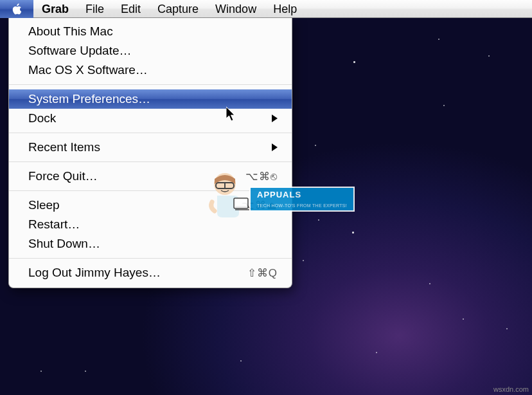 The image size is (532, 395). What do you see at coordinates (150, 32) in the screenshot?
I see `menu-about-this-mac: About This Mac` at bounding box center [150, 32].